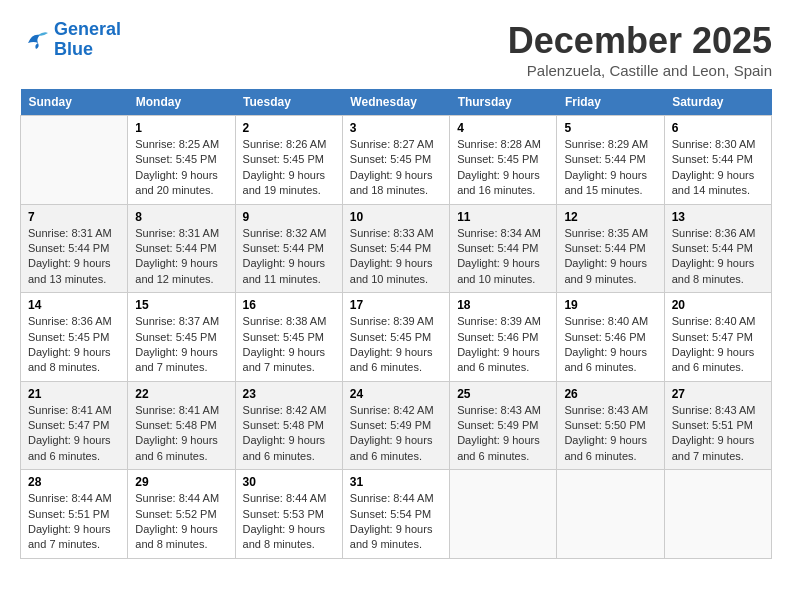 This screenshot has height=612, width=792. I want to click on day-info: Sunrise: 8:26 AMSunset: 5:45 PMDaylight:…, so click(289, 168).